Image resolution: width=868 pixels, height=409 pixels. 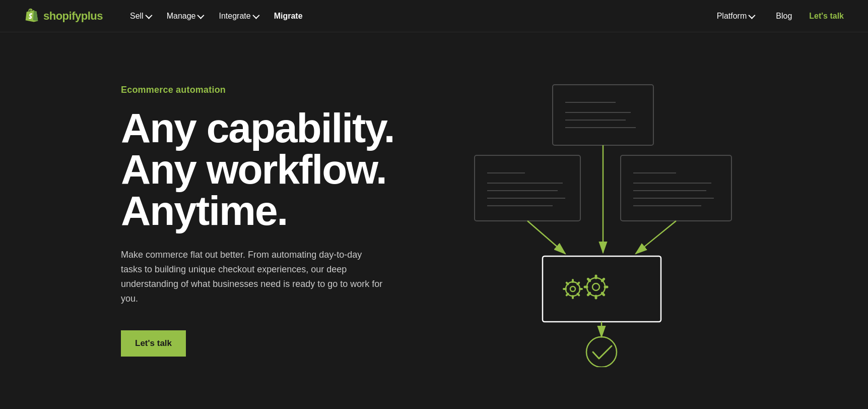 I want to click on nav-lets-talk-link: Let's talk, so click(x=826, y=16).